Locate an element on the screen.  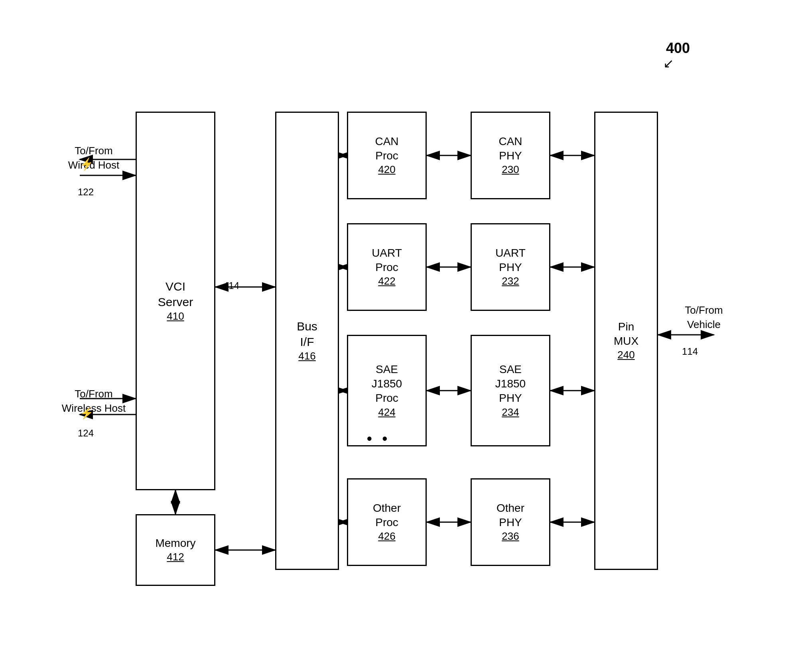
uart-proc-line2: Proc is located at coordinates (387, 267).